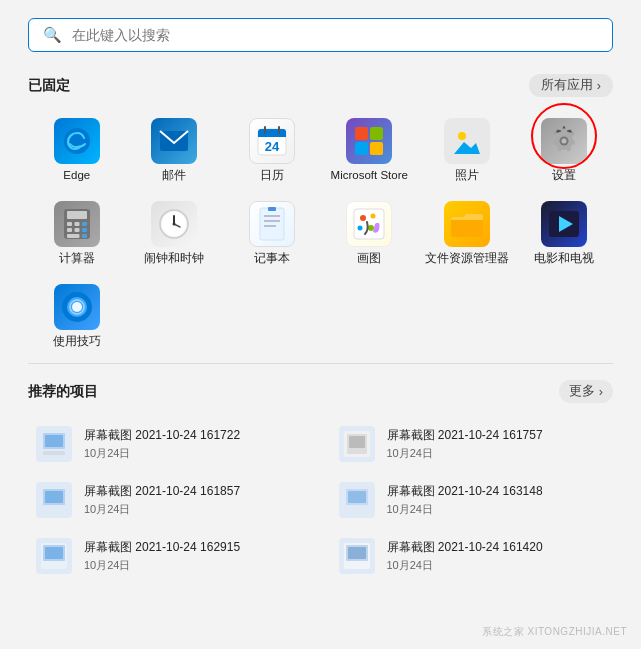 The width and height of the screenshot is (641, 649). I want to click on rec-item-1-date: 10月24日, so click(465, 454).